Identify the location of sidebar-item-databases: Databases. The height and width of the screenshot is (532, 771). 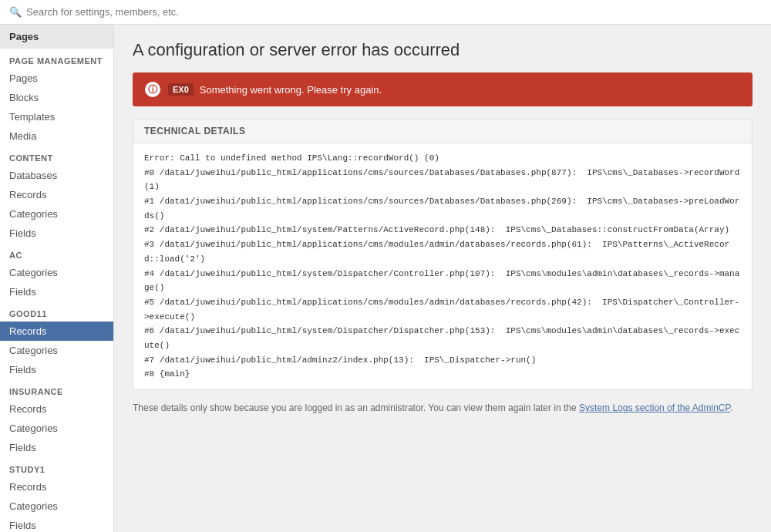
(57, 176).